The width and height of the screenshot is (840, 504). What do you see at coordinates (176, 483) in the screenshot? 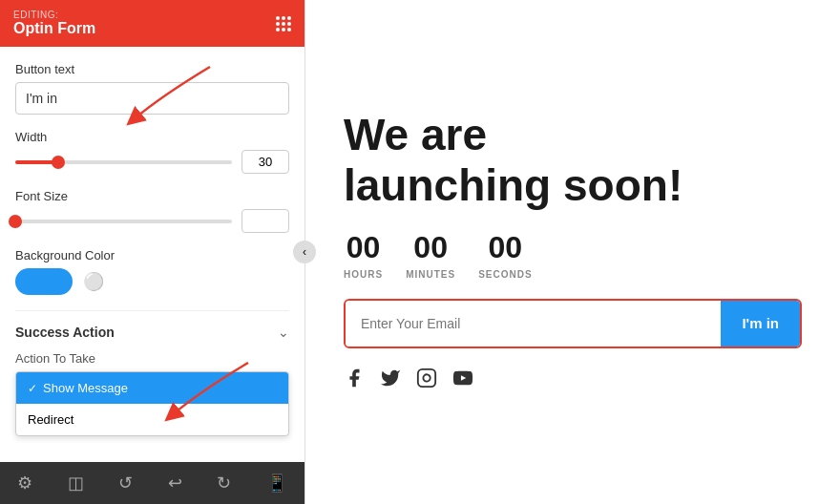
I see `undo-icon: ↩` at bounding box center [176, 483].